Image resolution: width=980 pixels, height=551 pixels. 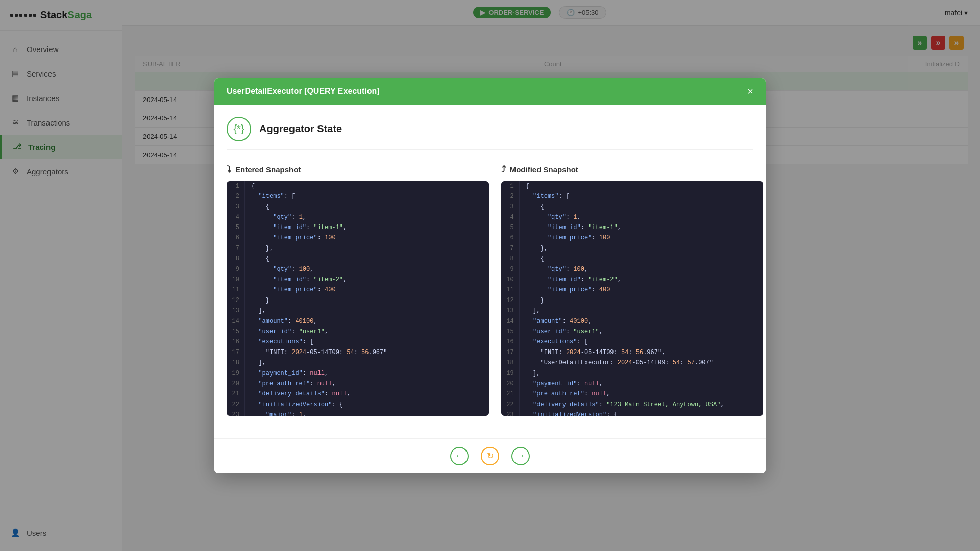 What do you see at coordinates (358, 169) in the screenshot?
I see `entered-snapshot-title: ⤵ Entered Snapshot` at bounding box center [358, 169].